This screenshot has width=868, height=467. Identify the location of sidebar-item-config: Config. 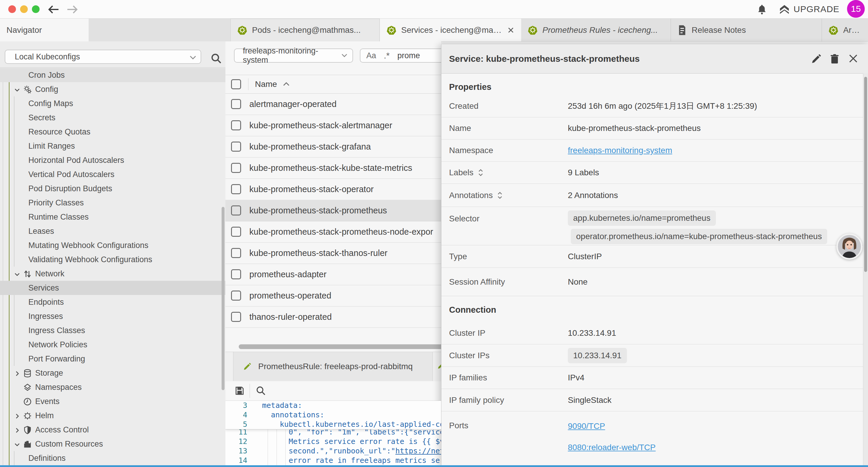
(113, 89).